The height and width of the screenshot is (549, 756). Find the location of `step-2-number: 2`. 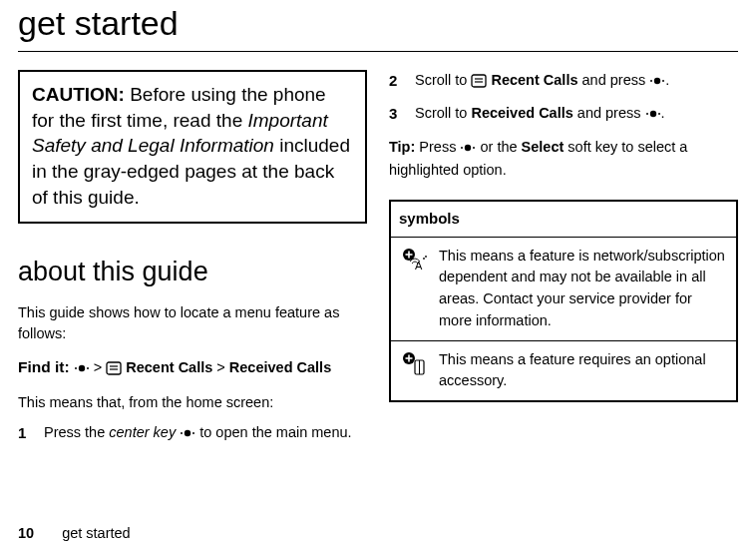

step-2-number: 2 is located at coordinates (402, 82).